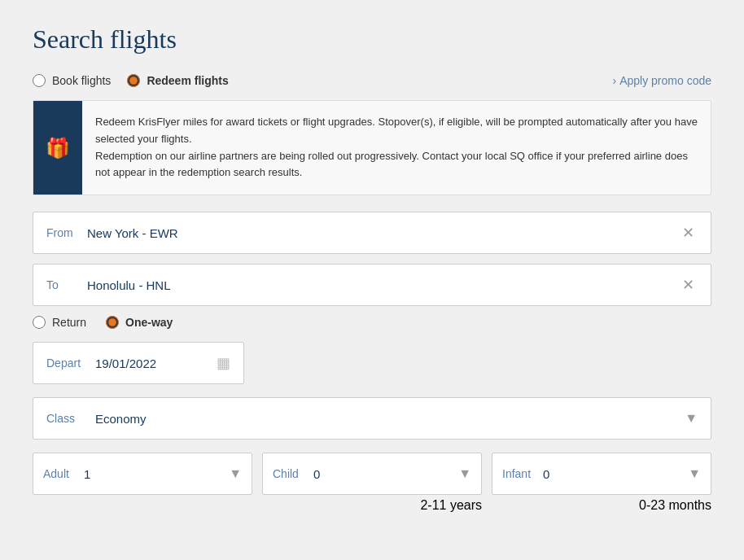 This screenshot has height=560, width=744. What do you see at coordinates (112, 322) in the screenshot?
I see `oneway-radio` at bounding box center [112, 322].